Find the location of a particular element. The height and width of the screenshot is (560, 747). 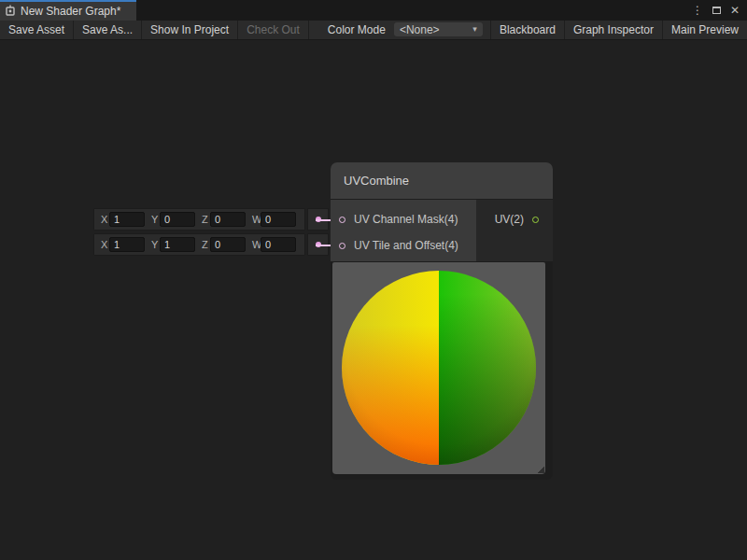

input-port-row: UV Tile and Offset(4) is located at coordinates (403, 245).